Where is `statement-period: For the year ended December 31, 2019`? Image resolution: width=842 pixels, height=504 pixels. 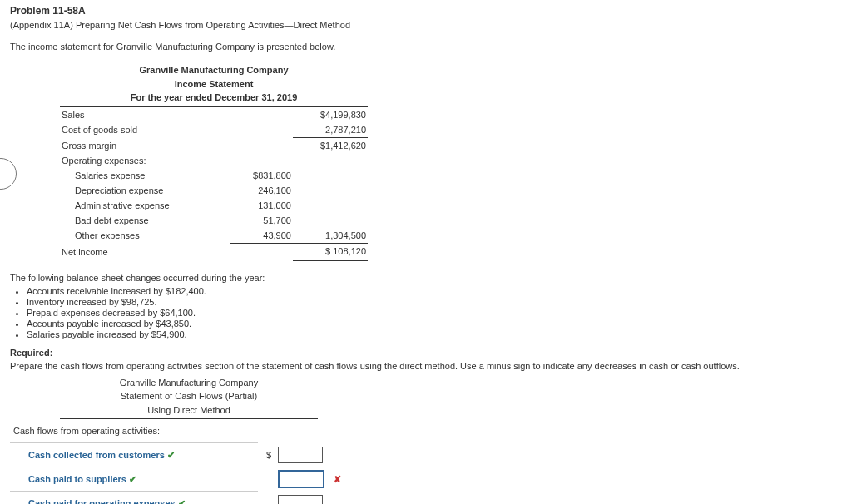 statement-period: For the year ended December 31, 2019 is located at coordinates (214, 98).